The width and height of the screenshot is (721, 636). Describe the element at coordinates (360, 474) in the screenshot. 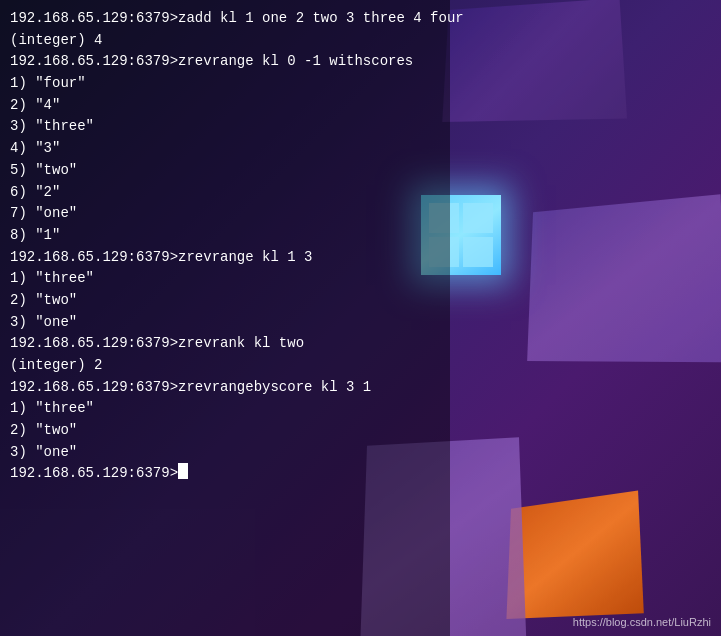

I see `terminal-line: 192.168.65.129:6379>` at that location.